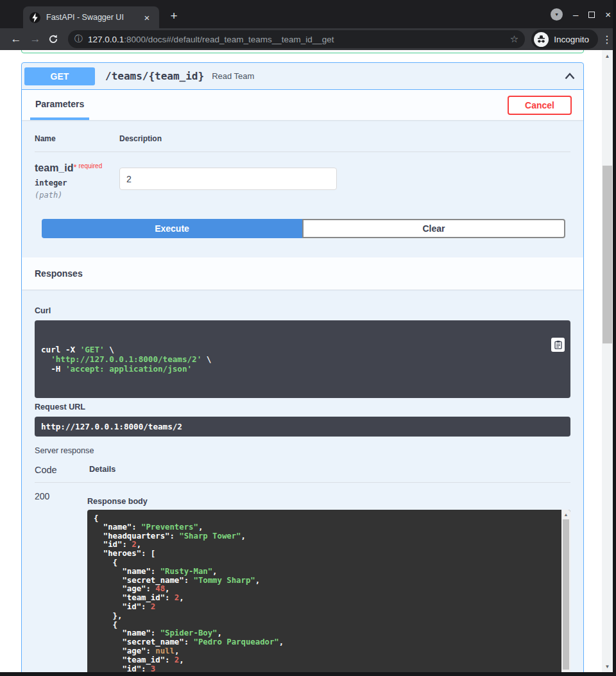  What do you see at coordinates (78, 39) in the screenshot?
I see `site-info-icon: ⓘ` at bounding box center [78, 39].